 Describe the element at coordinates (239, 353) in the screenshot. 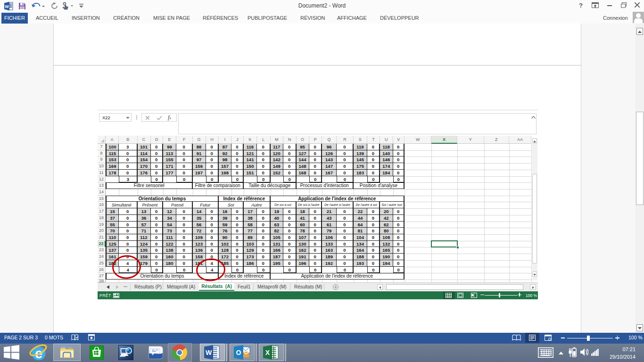

I see `svg-text: O` at that location.